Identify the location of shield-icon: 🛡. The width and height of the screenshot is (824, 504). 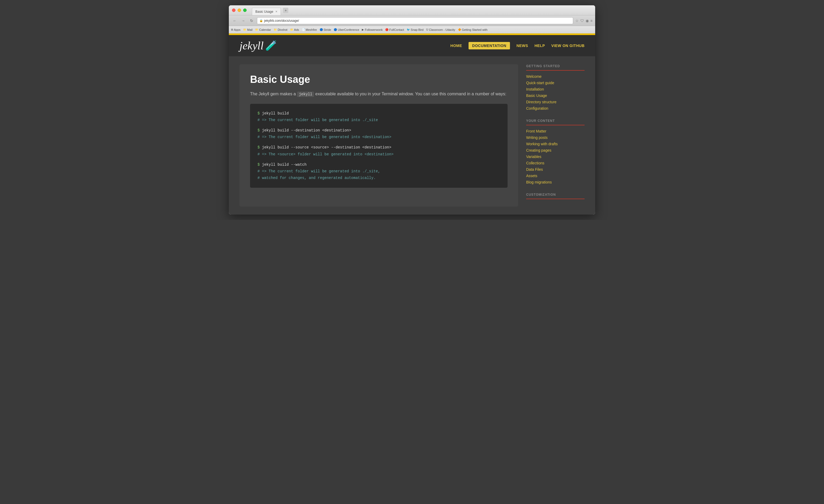
(582, 21).